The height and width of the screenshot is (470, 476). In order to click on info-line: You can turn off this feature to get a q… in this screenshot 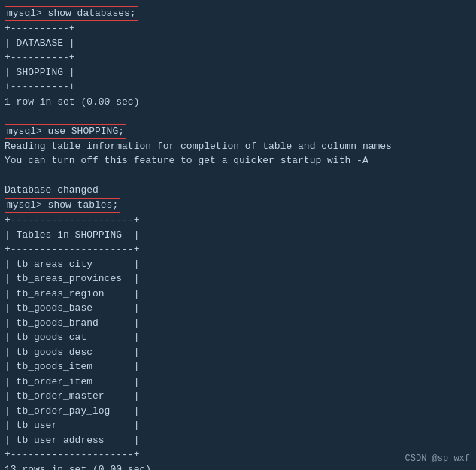, I will do `click(238, 161)`.